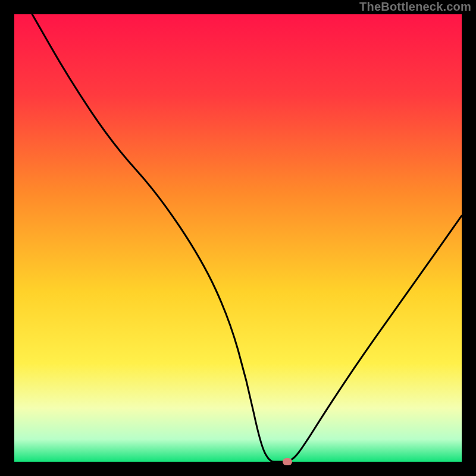 Image resolution: width=476 pixels, height=476 pixels. Describe the element at coordinates (415, 7) in the screenshot. I see `attribution-text: TheBottleneck.com` at that location.